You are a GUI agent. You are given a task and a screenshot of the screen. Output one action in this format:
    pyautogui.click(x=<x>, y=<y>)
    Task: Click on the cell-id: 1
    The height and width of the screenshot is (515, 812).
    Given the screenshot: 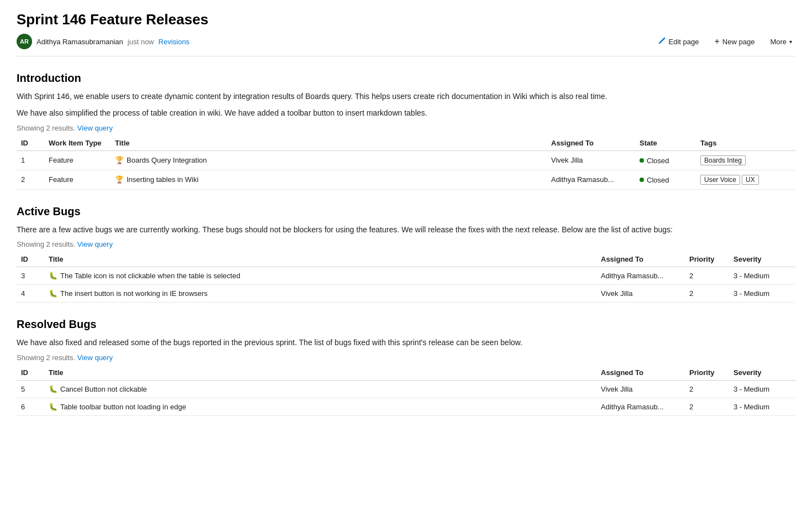 What is the action you would take?
    pyautogui.click(x=30, y=160)
    